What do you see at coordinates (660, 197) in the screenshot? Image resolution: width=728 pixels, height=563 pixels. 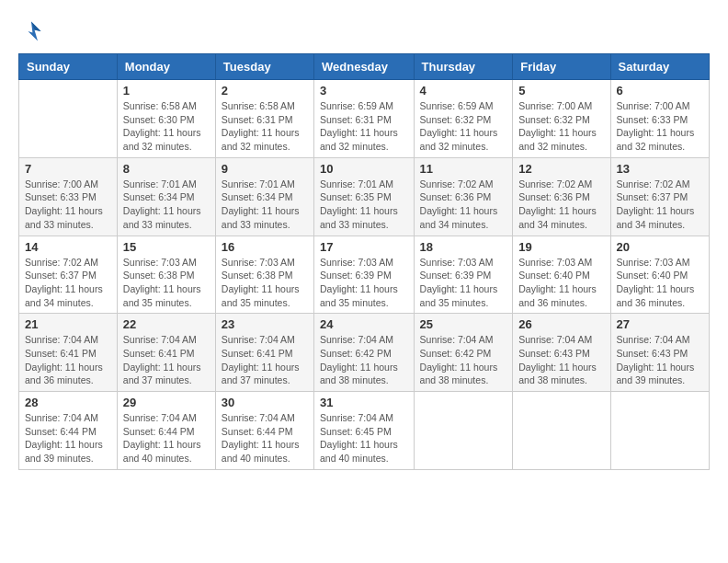 I see `sunset: Sunset: 6:37 PM` at bounding box center [660, 197].